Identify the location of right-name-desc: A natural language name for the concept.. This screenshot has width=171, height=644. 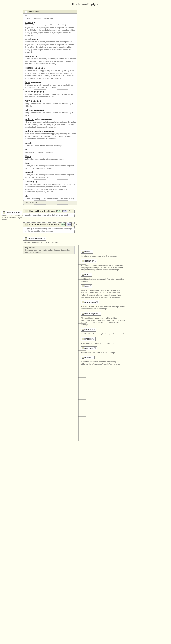
(104, 256).